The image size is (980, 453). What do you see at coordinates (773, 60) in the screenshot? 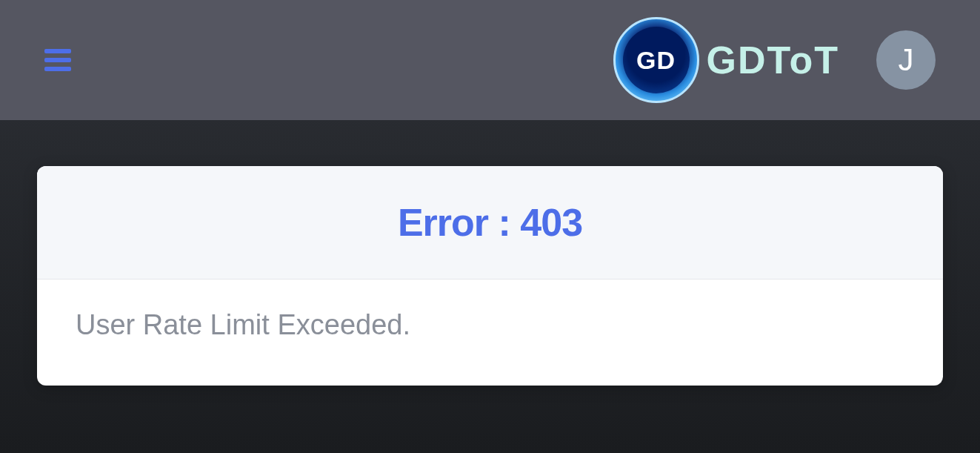
I see `brand-name-text: GDToT` at bounding box center [773, 60].